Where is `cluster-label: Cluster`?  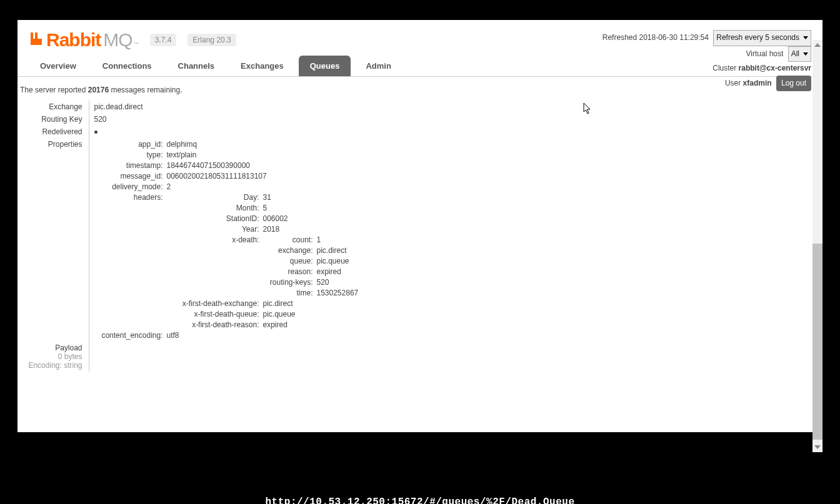 cluster-label: Cluster is located at coordinates (725, 68).